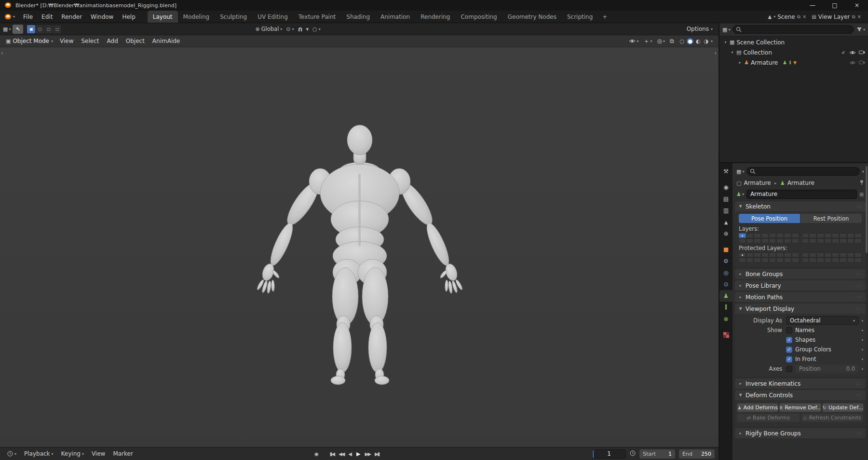 This screenshot has height=460, width=868. Describe the element at coordinates (770, 218) in the screenshot. I see `pose-position-button: Pose Position` at that location.